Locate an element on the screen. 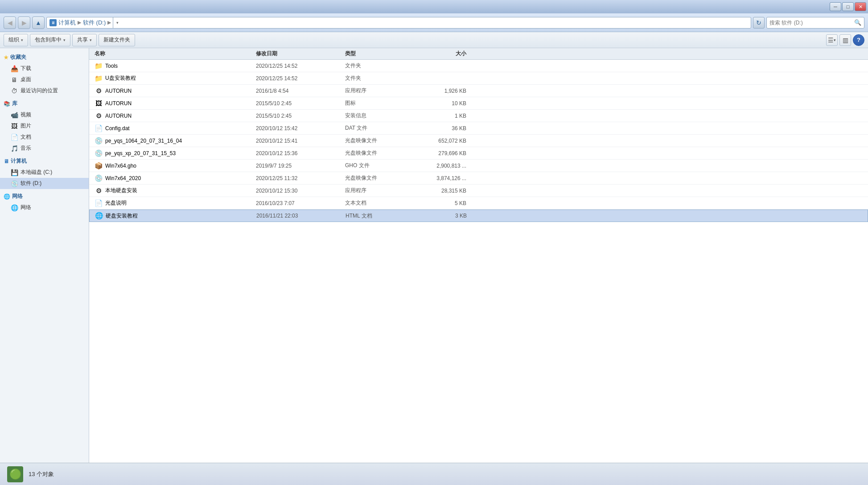  sidebar-header-favorites: ★ 收藏夹 is located at coordinates (45, 57).